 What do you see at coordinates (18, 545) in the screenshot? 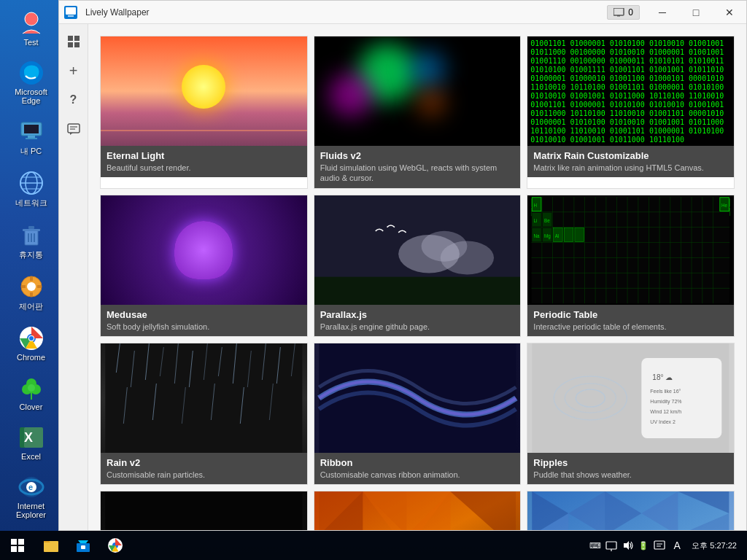
I see `windows-logo-icon` at bounding box center [18, 545].